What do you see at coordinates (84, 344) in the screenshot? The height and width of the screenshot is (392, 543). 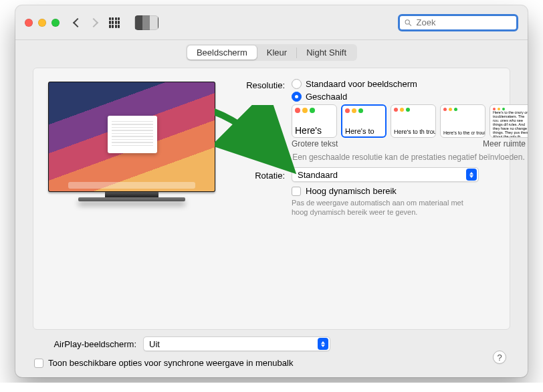 I see `airplay-label: AirPlay-beeldscherm:` at bounding box center [84, 344].